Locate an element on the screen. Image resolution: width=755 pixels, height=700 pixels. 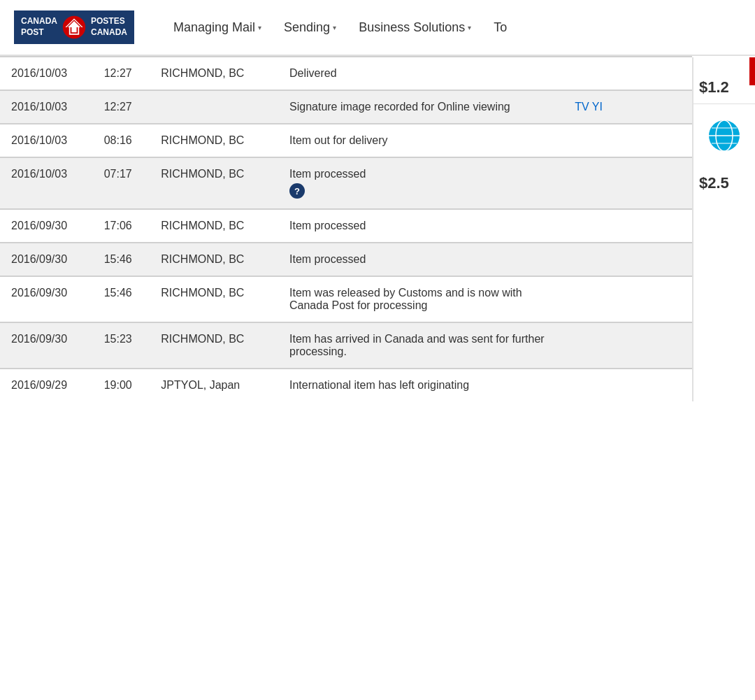
table-row: 2016/09/30 15:46 RICHMOND, BC Item was r… is located at coordinates (346, 299).